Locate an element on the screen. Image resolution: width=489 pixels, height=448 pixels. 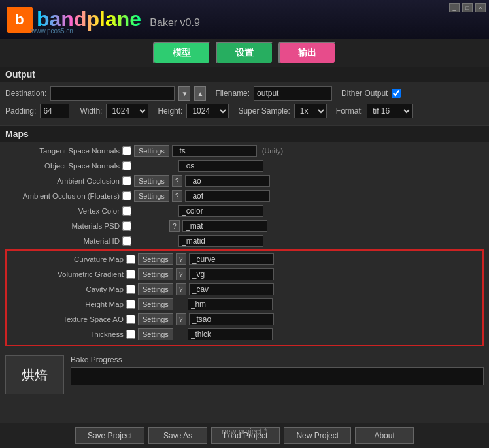
curvature-checkbox is located at coordinates (131, 259).